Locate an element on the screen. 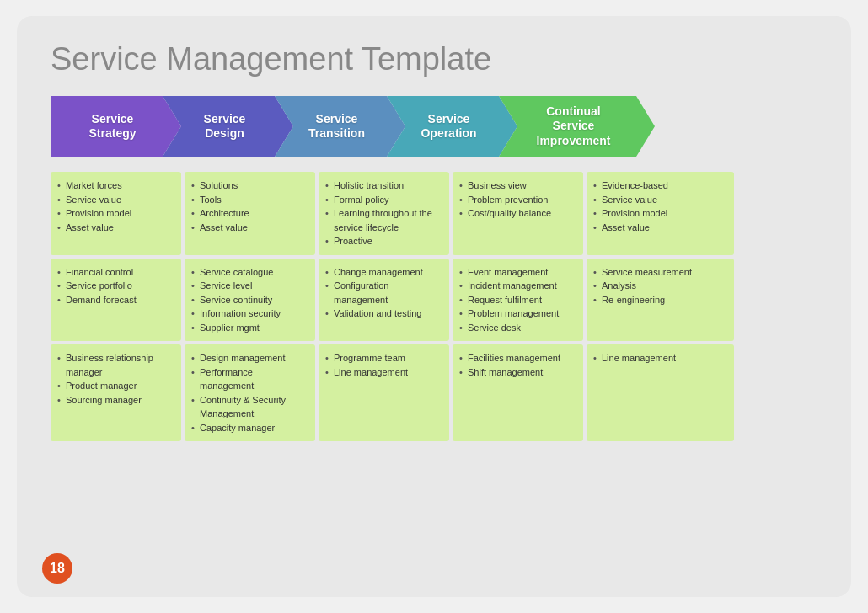 This screenshot has height=613, width=868. cell-r2-c3: Change management Configuration manageme… is located at coordinates (384, 300).